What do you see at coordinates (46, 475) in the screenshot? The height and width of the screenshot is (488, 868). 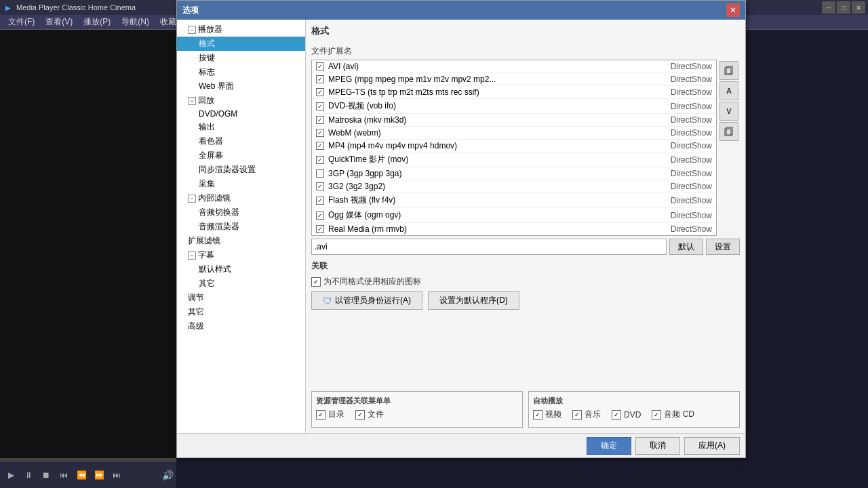 I see `stop-button: ⏹` at bounding box center [46, 475].